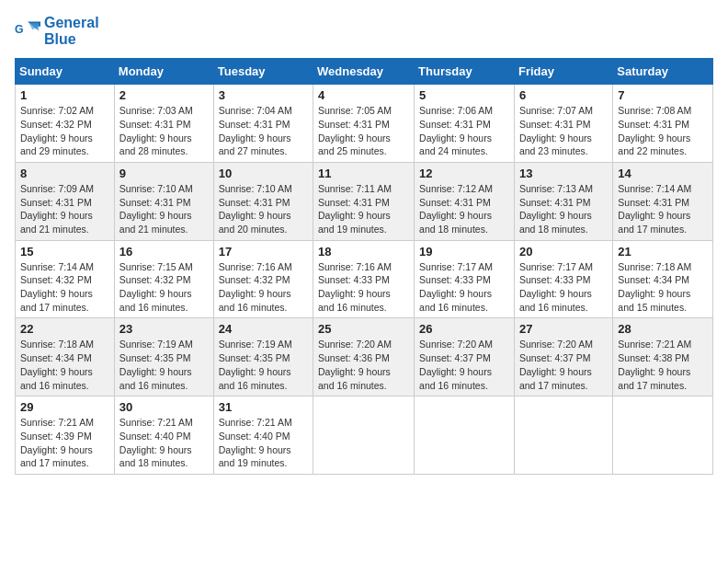 The height and width of the screenshot is (563, 728). Describe the element at coordinates (563, 72) in the screenshot. I see `day-of-week-header: Friday` at that location.